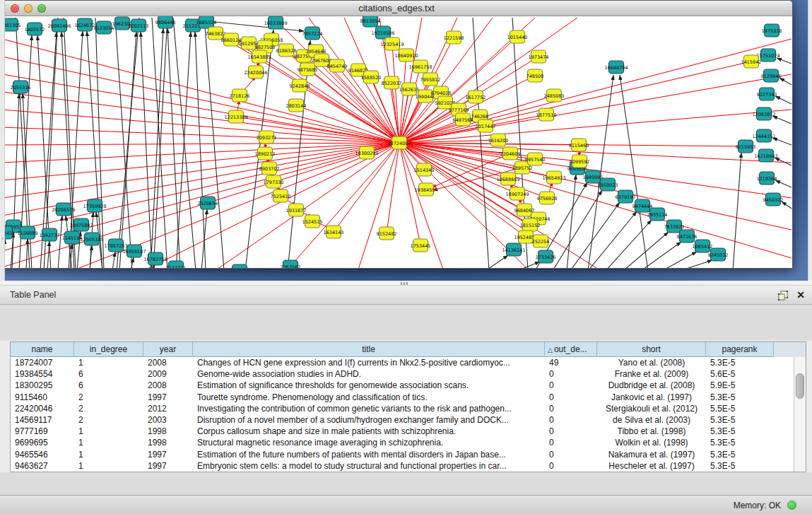 The image size is (812, 514). I want to click on float-panel-icon, so click(783, 296).